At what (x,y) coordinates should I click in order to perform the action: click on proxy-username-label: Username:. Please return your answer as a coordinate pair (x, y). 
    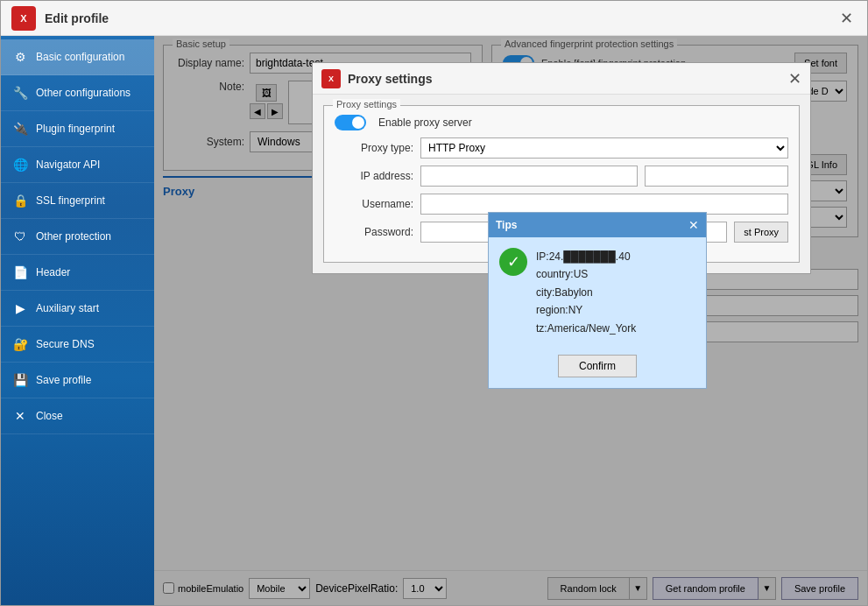
    Looking at the image, I should click on (374, 204).